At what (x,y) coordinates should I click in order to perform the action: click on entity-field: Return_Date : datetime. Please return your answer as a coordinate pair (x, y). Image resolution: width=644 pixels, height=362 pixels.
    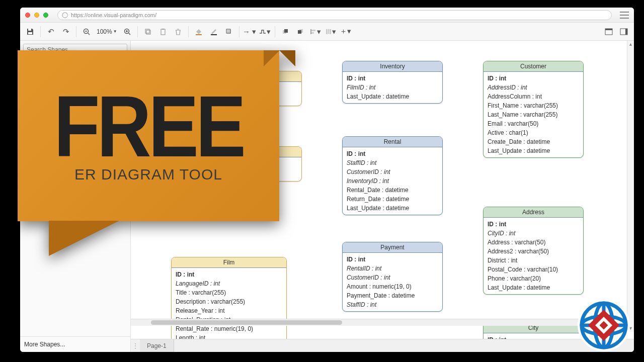
    Looking at the image, I should click on (392, 199).